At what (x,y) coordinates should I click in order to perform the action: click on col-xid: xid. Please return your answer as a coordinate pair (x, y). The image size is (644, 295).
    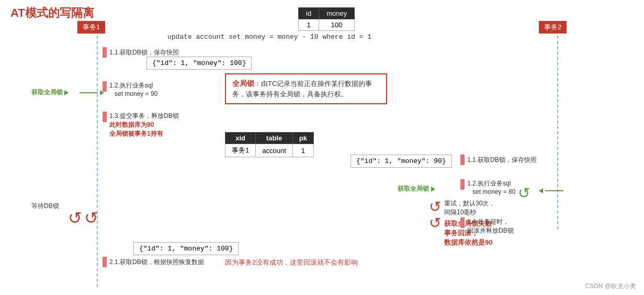
    Looking at the image, I should click on (241, 138).